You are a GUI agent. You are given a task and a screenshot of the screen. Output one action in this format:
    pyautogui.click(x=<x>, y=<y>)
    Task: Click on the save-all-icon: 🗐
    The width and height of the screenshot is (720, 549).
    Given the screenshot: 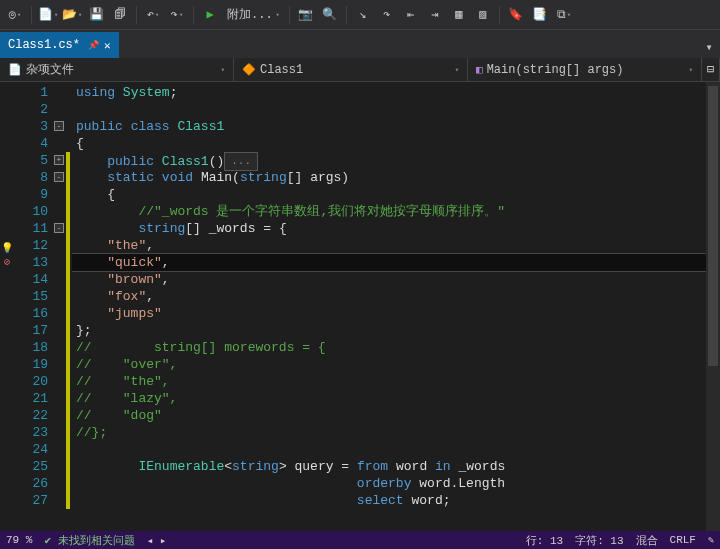 What is the action you would take?
    pyautogui.click(x=120, y=15)
    